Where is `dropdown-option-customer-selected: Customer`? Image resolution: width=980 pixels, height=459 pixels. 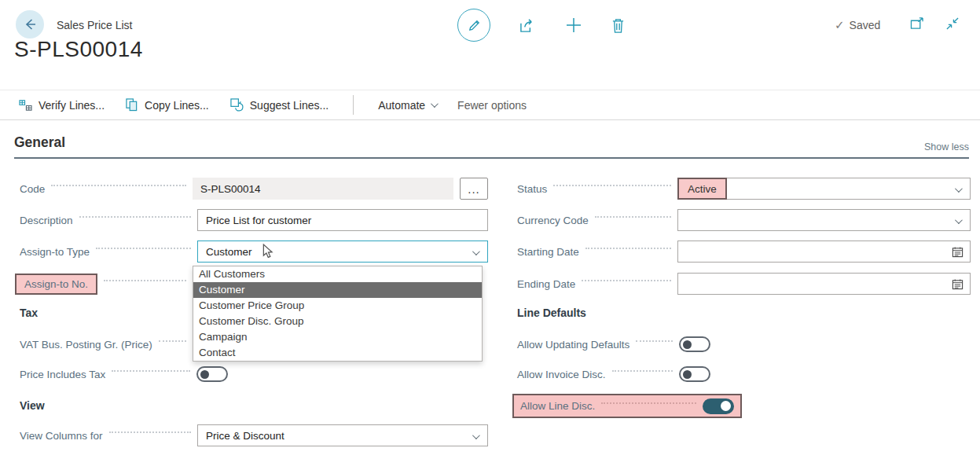 dropdown-option-customer-selected: Customer is located at coordinates (338, 290).